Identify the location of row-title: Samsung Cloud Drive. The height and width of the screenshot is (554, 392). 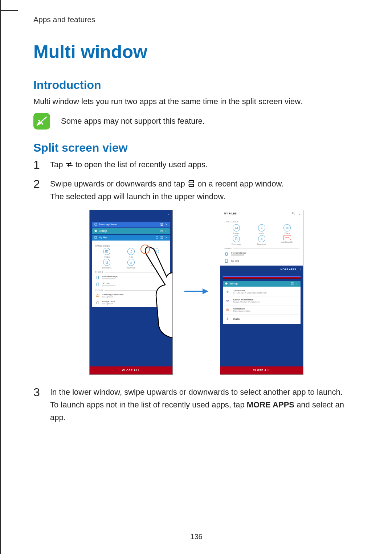
(113, 295).